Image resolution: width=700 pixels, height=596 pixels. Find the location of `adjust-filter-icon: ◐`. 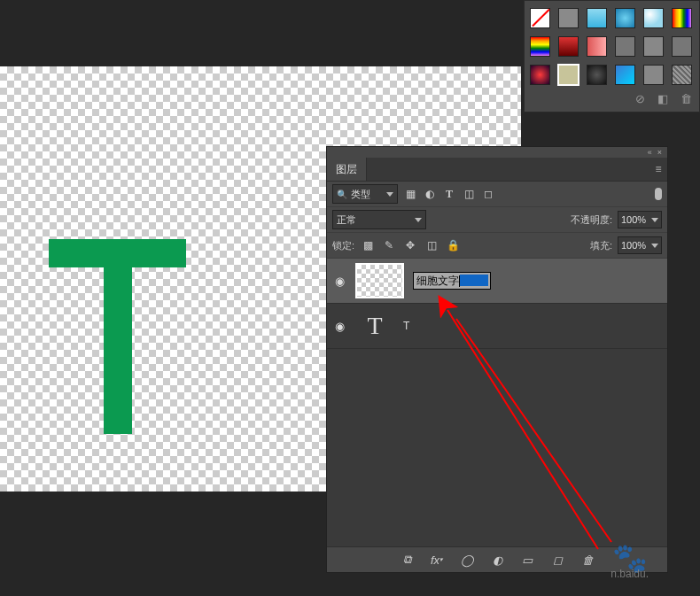

adjust-filter-icon: ◐ is located at coordinates (430, 194).